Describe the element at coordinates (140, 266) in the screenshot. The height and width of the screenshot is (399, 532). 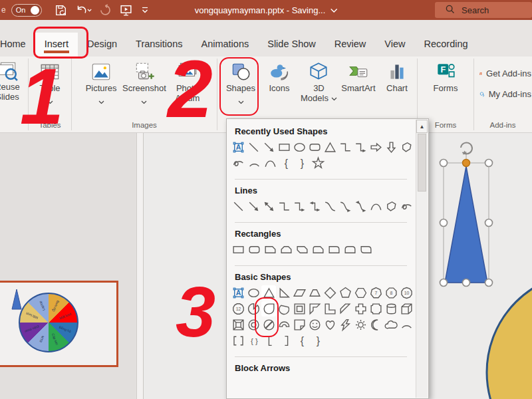
I see `panel-scrollbar` at that location.